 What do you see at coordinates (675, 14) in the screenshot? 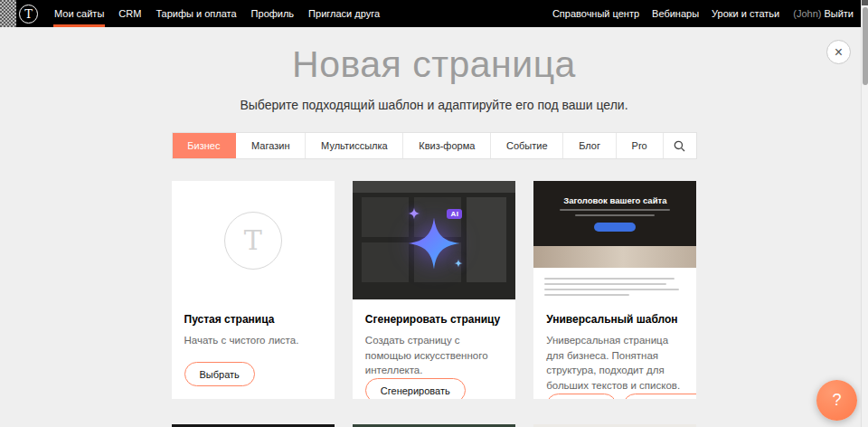
I see `nav-item-webinars: Вебинары` at bounding box center [675, 14].